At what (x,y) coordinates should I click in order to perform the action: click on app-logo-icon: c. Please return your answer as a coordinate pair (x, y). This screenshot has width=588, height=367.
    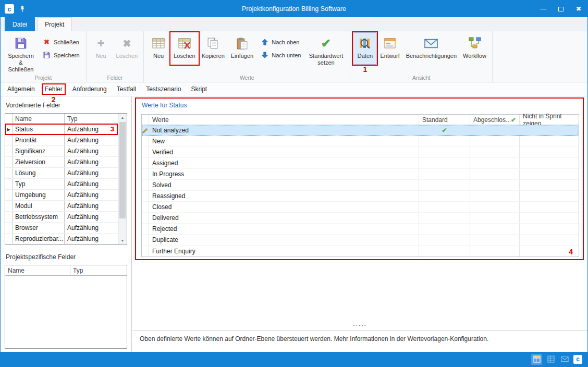
    Looking at the image, I should click on (9, 9).